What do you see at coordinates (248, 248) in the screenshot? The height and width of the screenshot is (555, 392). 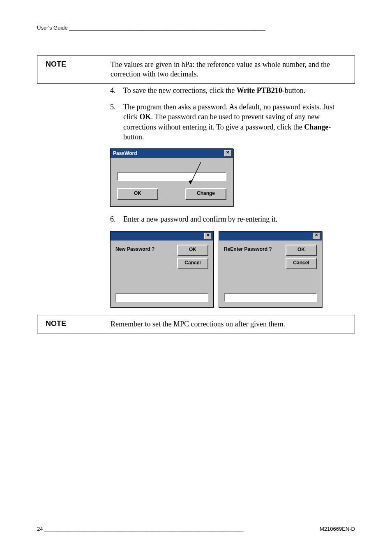 I see `reenter-password-label: ReEnter Password ?` at bounding box center [248, 248].